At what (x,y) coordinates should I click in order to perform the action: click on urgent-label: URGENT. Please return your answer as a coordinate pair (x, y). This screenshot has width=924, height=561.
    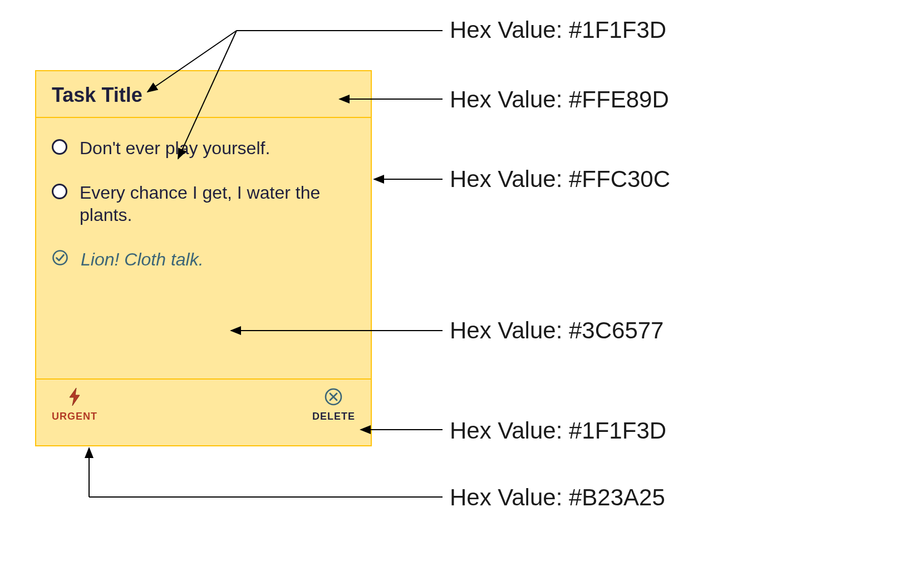
    Looking at the image, I should click on (75, 416).